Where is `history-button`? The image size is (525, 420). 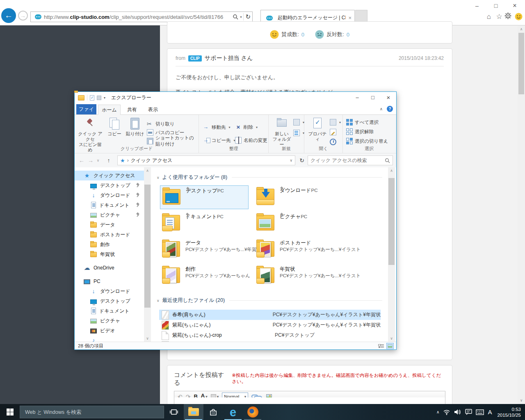
history-button is located at coordinates (333, 142).